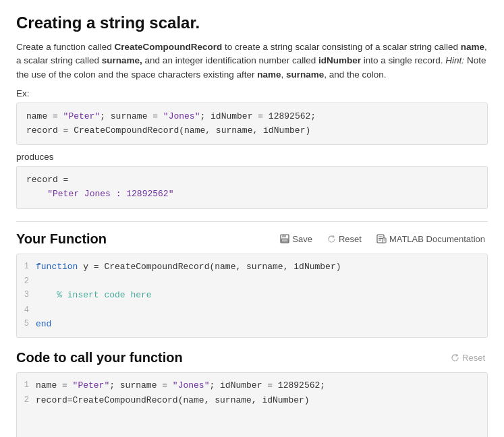  I want to click on ex-name-val: "Peter", so click(82, 116).